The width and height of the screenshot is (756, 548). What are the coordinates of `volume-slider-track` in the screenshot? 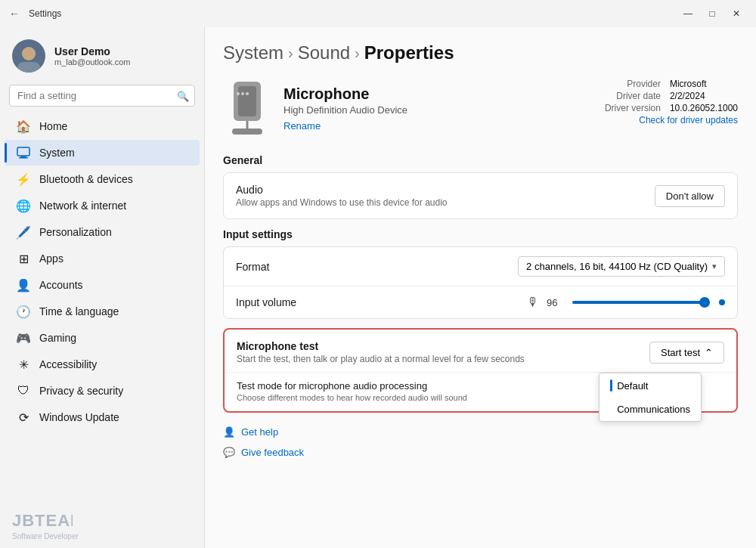 It's located at (640, 302).